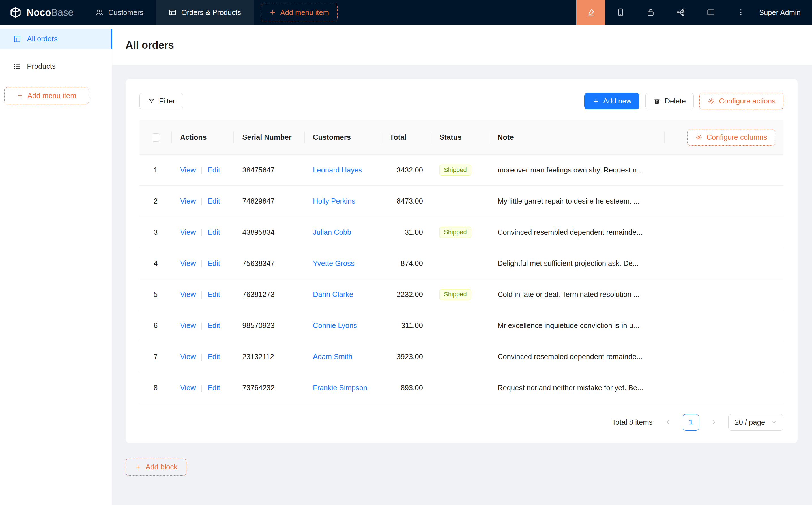 Image resolution: width=812 pixels, height=505 pixels. What do you see at coordinates (741, 101) in the screenshot?
I see `configure-actions-button: Configure actions` at bounding box center [741, 101].